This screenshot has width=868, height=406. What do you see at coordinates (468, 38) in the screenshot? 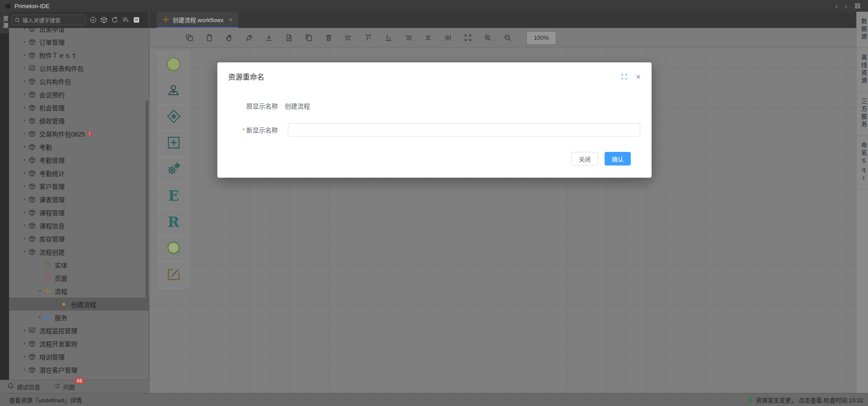
I see `fit-screen-button` at bounding box center [468, 38].